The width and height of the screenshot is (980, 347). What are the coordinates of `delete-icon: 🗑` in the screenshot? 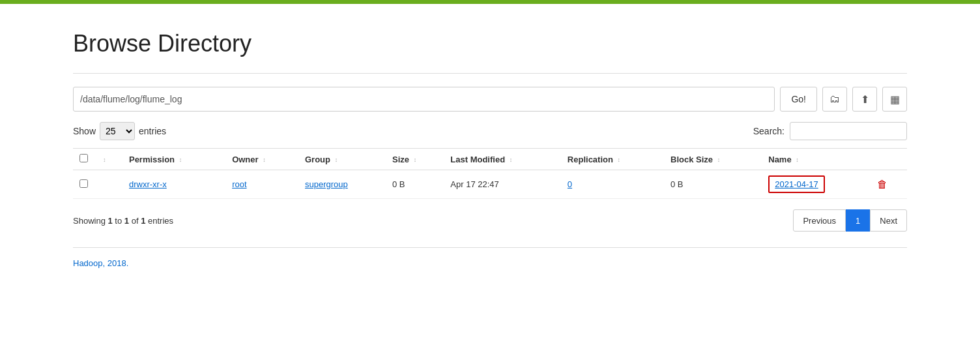 It's located at (882, 184).